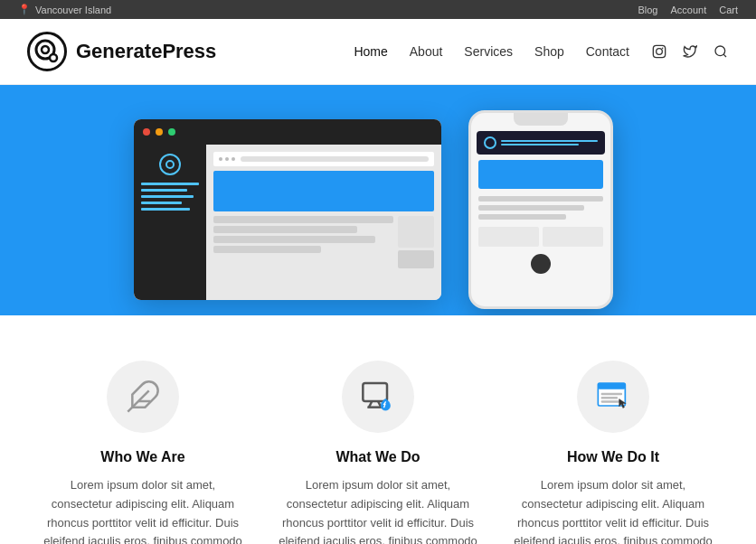  Describe the element at coordinates (729, 10) in the screenshot. I see `cart-link: Cart` at that location.